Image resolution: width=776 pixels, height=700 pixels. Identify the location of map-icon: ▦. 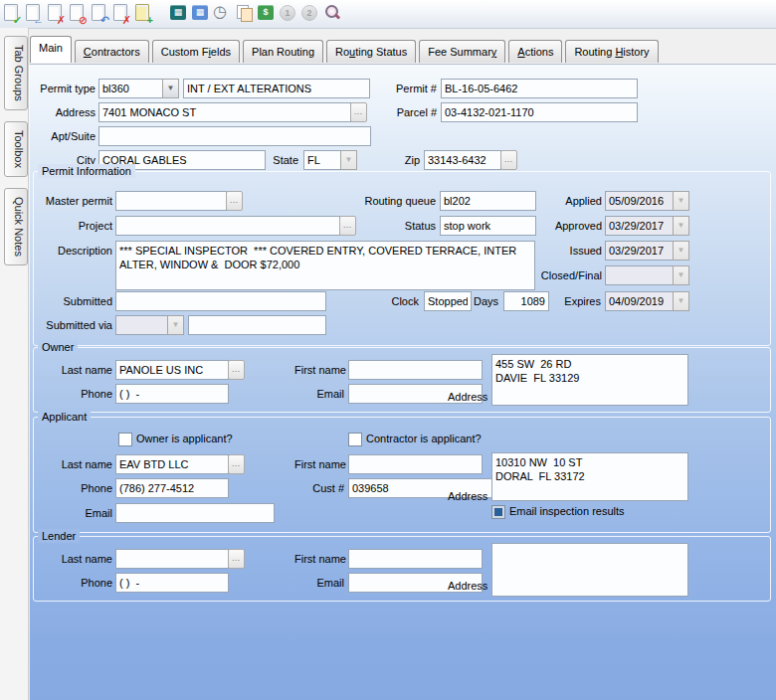
(178, 13).